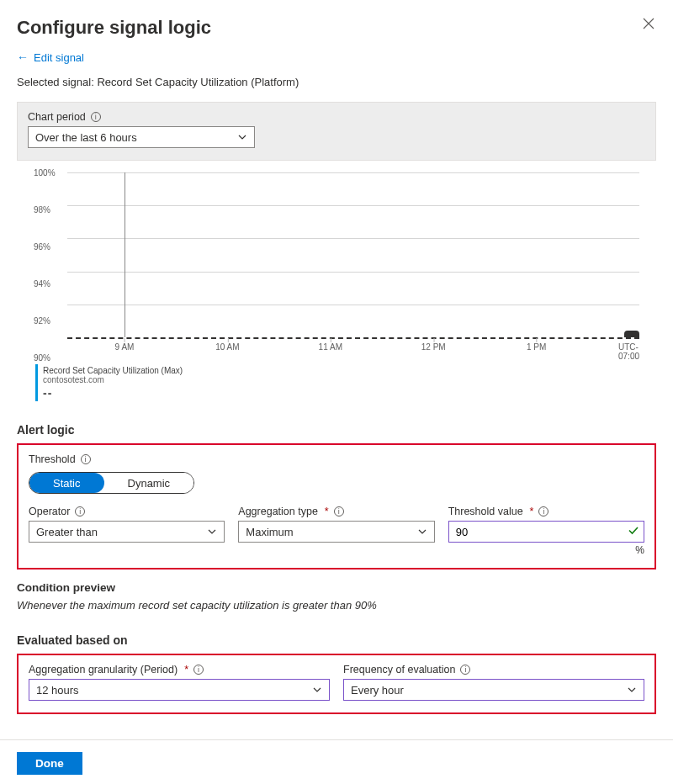 This screenshot has height=784, width=673. Describe the element at coordinates (486, 511) in the screenshot. I see `threshold-value-label: Threshold value` at that location.